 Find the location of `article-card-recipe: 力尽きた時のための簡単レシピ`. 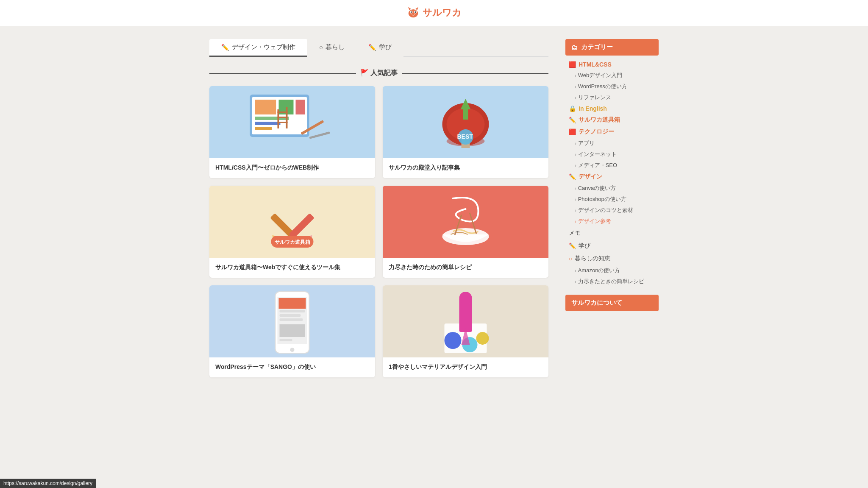

article-card-recipe: 力尽きた時のための簡単レシピ is located at coordinates (465, 231).